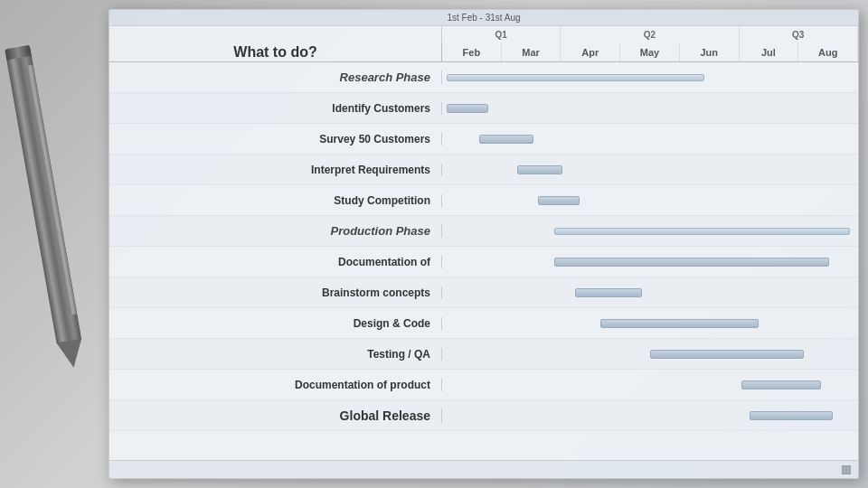  Describe the element at coordinates (846, 470) in the screenshot. I see `bottom-icon` at that location.